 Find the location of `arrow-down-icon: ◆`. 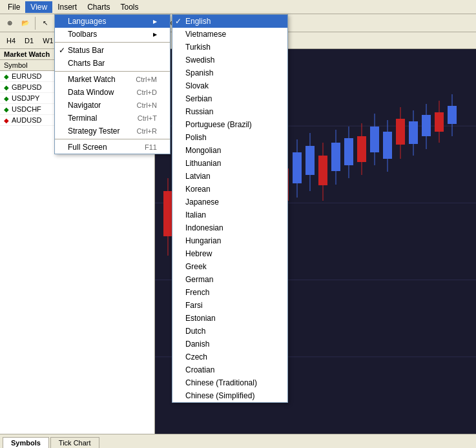

arrow-down-icon: ◆ is located at coordinates (6, 120).